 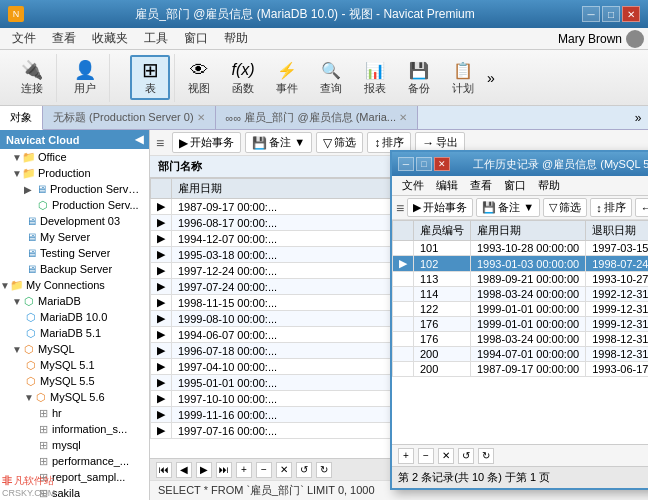 I want to click on sidebar-item-mysql: ▼ ⬡ MySQL, so click(x=74, y=349).